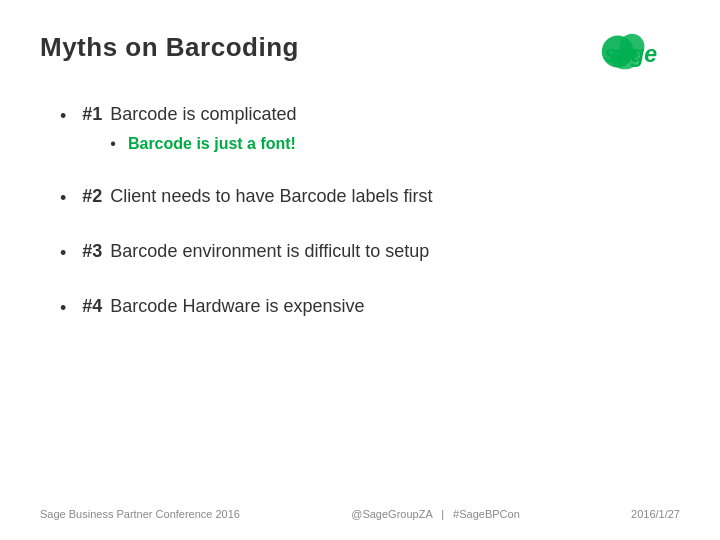  I want to click on myth-number-3: #3, so click(92, 251).